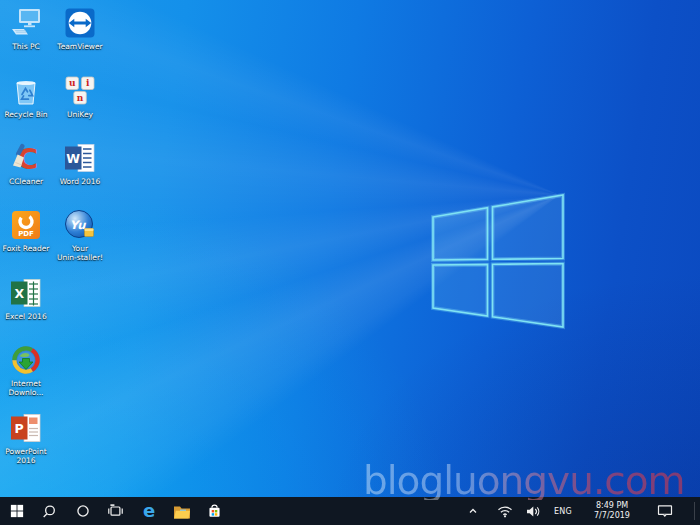 Image resolution: width=700 pixels, height=525 pixels. Describe the element at coordinates (73, 158) in the screenshot. I see `svg-text: W` at that location.